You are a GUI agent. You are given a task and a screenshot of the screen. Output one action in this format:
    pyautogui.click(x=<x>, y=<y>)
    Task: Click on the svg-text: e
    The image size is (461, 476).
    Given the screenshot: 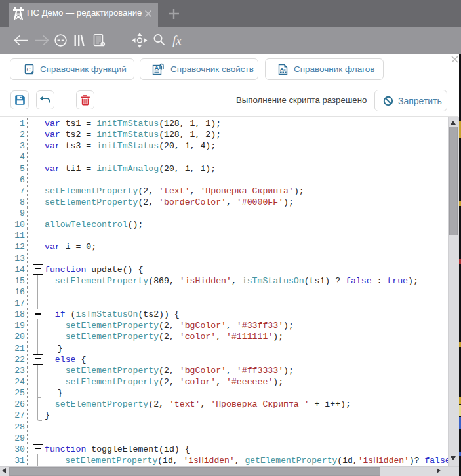 What is the action you would take?
    pyautogui.click(x=29, y=69)
    